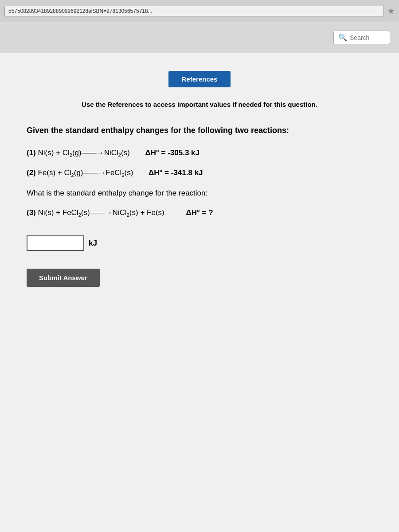 This screenshot has height=532, width=399. Describe the element at coordinates (368, 38) in the screenshot. I see `search-input` at that location.